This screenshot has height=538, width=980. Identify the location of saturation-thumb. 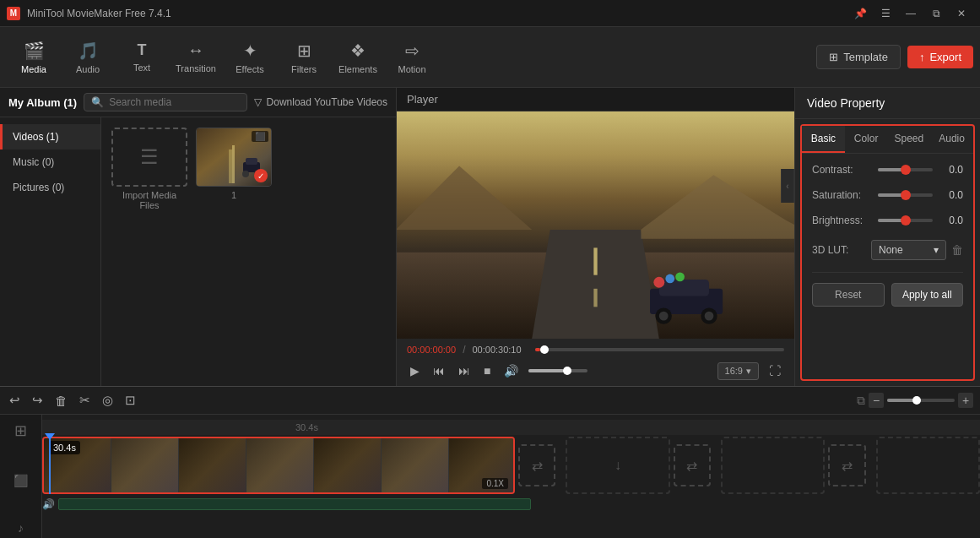
(906, 195).